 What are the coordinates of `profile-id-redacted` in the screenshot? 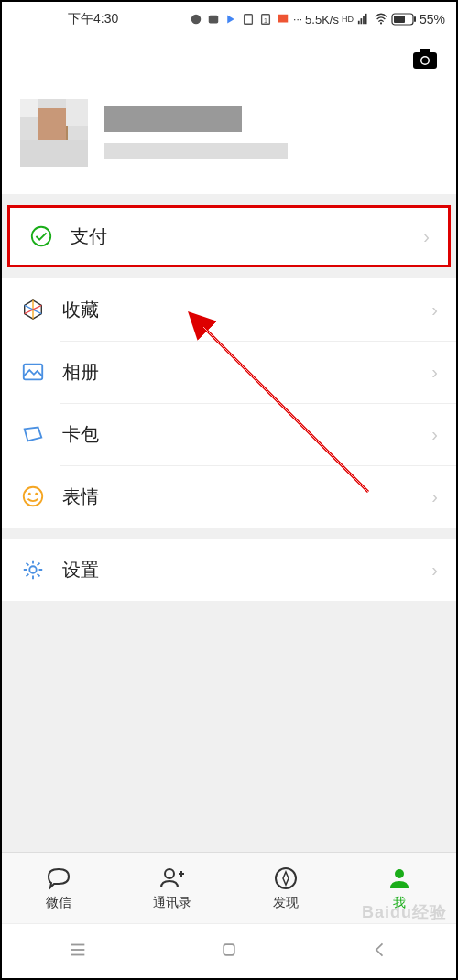 It's located at (196, 151).